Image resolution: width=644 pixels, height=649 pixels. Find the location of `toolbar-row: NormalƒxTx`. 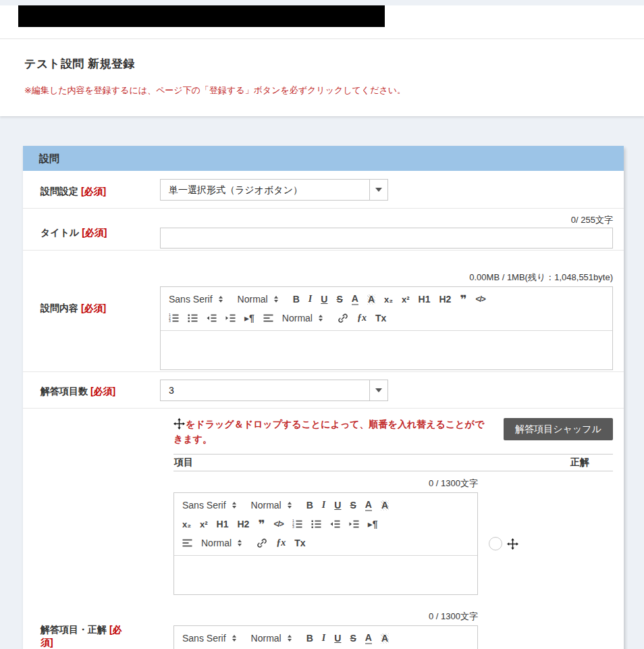

toolbar-row: NormalƒxTx is located at coordinates (325, 543).